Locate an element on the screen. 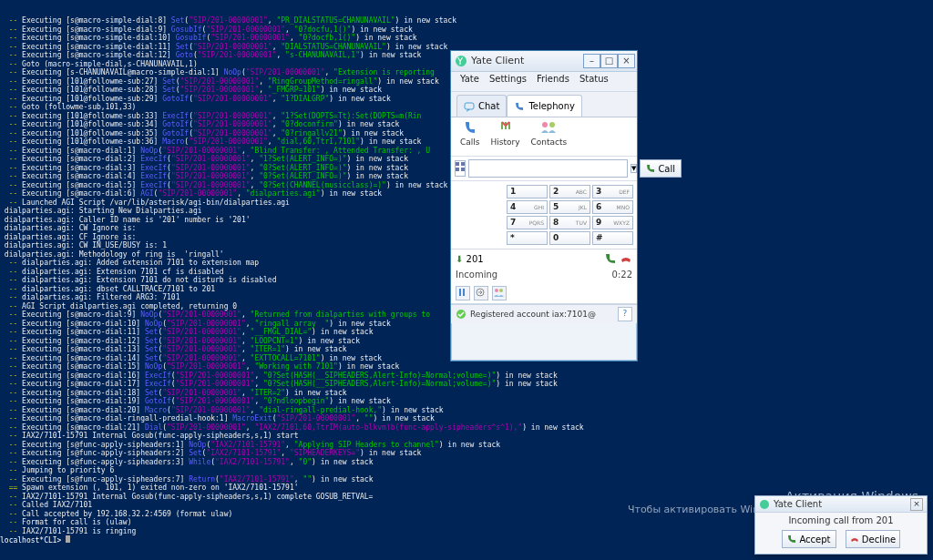  decline-call-button: Decline is located at coordinates (873, 539).